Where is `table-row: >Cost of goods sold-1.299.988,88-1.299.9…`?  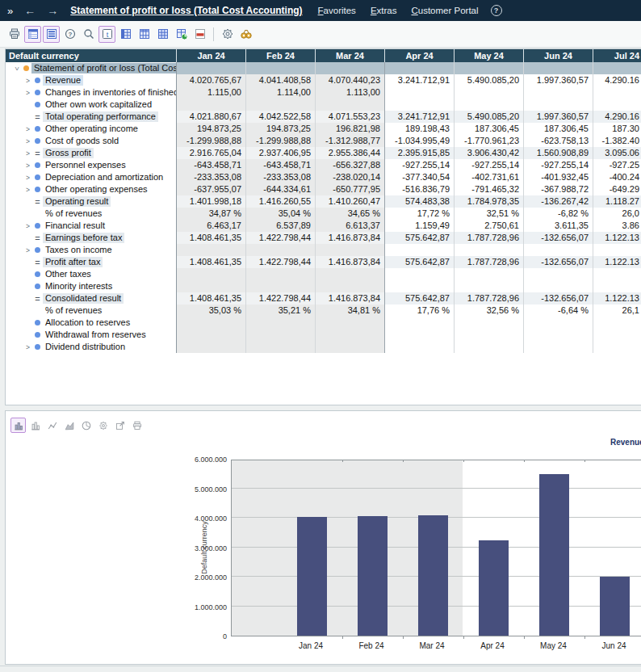
table-row: >Cost of goods sold-1.299.988,88-1.299.9… is located at coordinates (323, 141).